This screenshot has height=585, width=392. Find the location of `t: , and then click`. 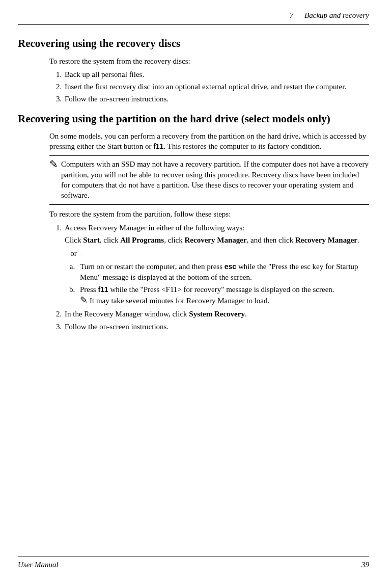

t: , and then click is located at coordinates (271, 240).